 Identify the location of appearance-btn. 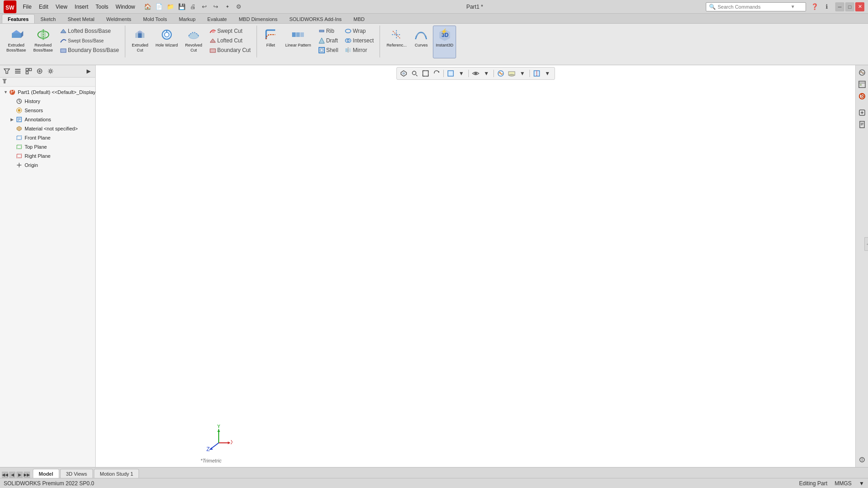
(501, 73).